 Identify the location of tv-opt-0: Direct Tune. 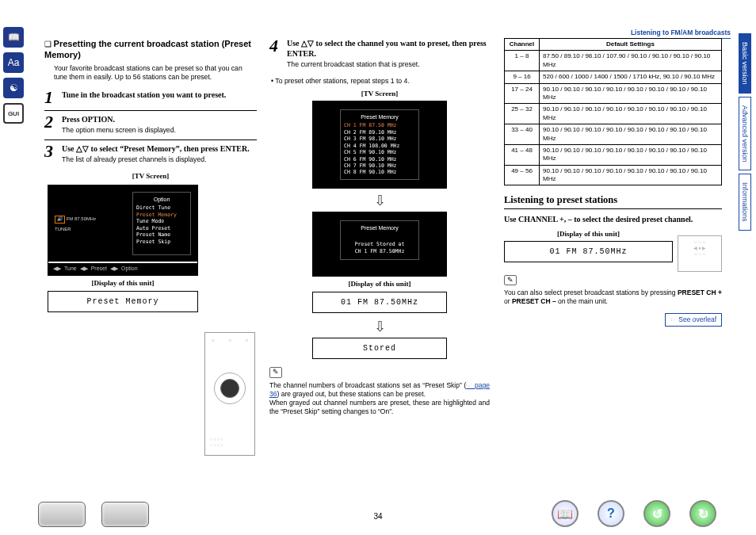
(162, 208).